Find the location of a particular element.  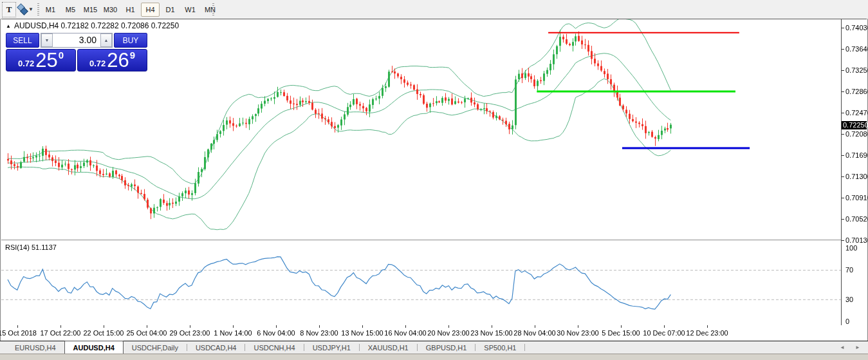

timeframe-button-h4: H4 is located at coordinates (151, 10).